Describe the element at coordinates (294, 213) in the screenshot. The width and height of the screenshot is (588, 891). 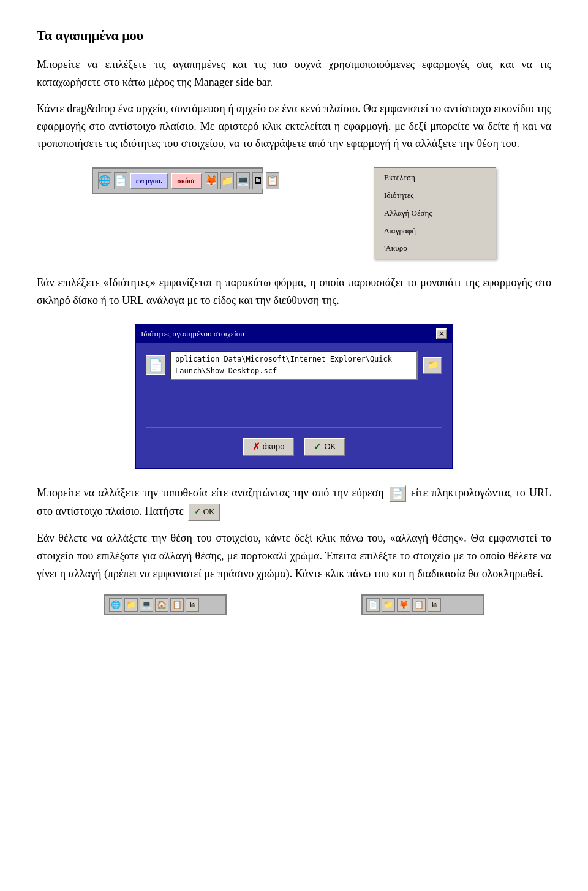
I see `screenshots-row-1: 🌐 📄 ενεργοπ. σκόσε 🦊 📁 💻 🖥 📋 Εκτέλεση Ιδ…` at that location.